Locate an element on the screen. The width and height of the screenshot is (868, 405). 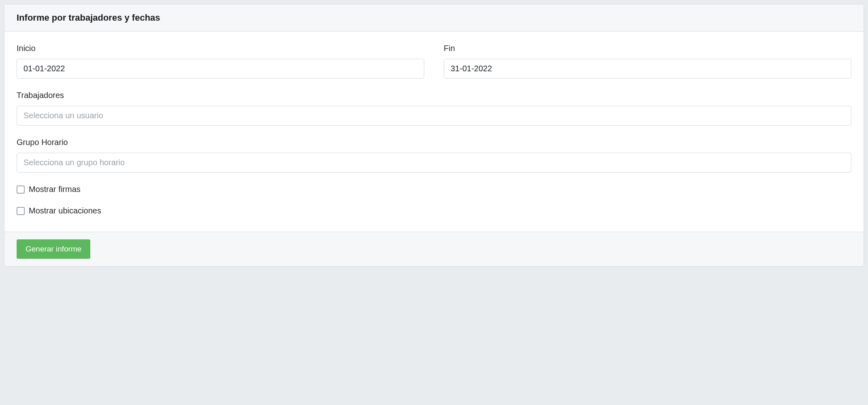
mostrar-ubicaciones-group: Mostrar ubicaciones is located at coordinates (434, 211).